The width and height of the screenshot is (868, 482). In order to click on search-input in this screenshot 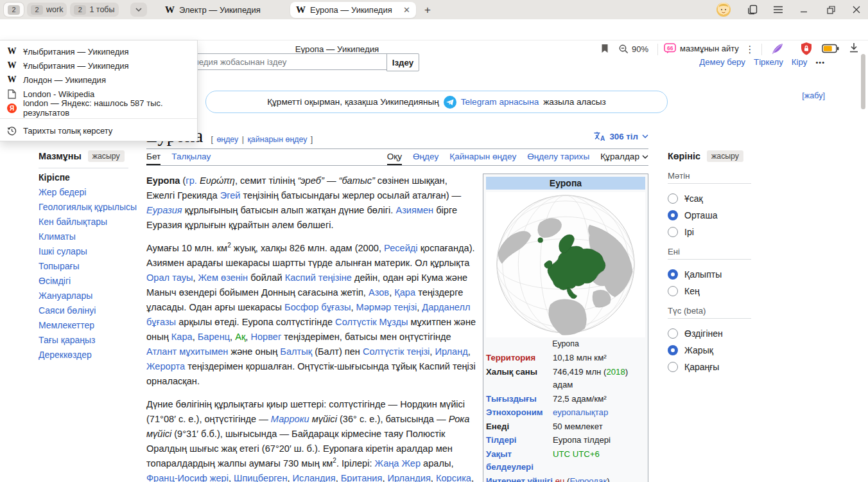, I will do `click(281, 62)`.